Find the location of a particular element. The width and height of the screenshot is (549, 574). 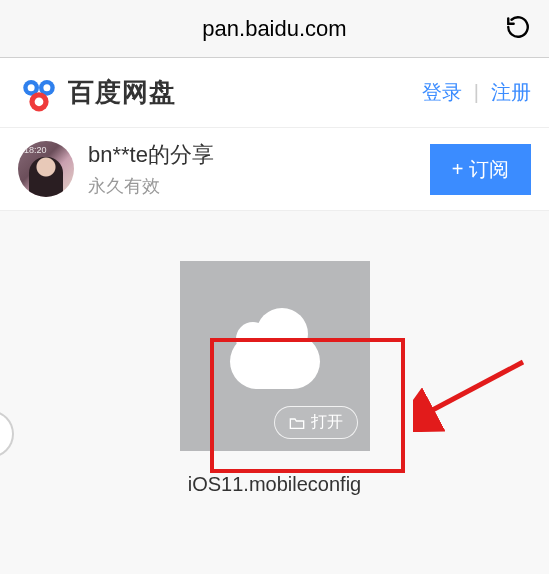

brand-logo: 百度网盘 is located at coordinates (97, 93).